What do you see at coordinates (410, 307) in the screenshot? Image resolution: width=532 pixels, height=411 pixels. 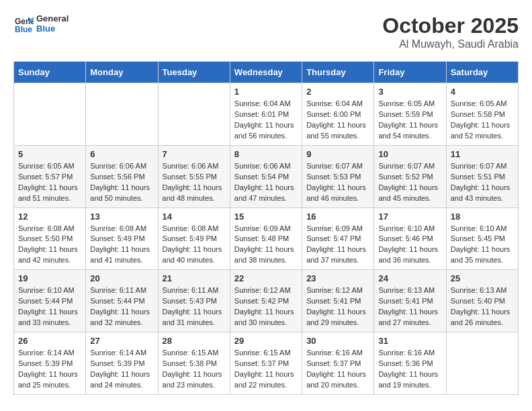 I see `day-info: Sunrise: 6:13 AMSunset: 5:41 PMDaylight:…` at bounding box center [410, 307].